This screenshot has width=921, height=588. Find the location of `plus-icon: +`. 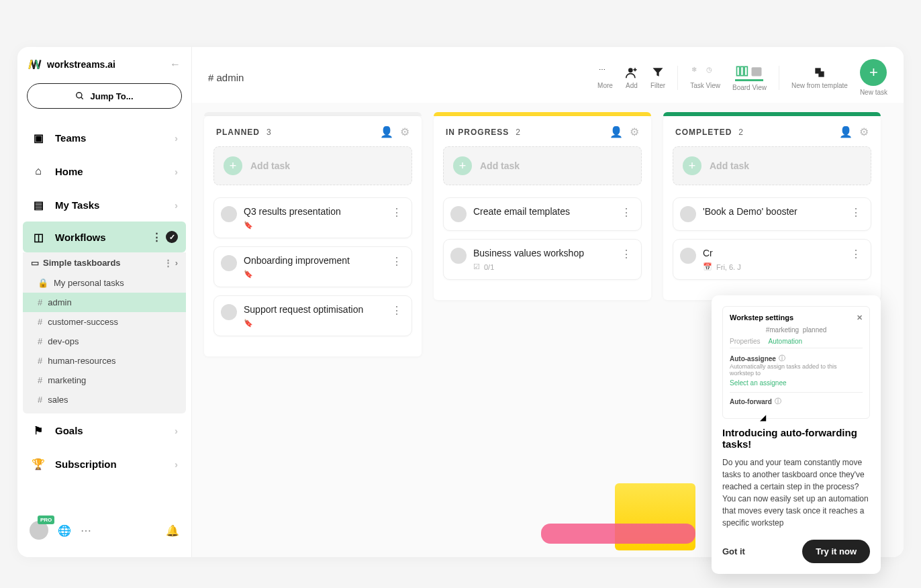

plus-icon: + is located at coordinates (463, 166).